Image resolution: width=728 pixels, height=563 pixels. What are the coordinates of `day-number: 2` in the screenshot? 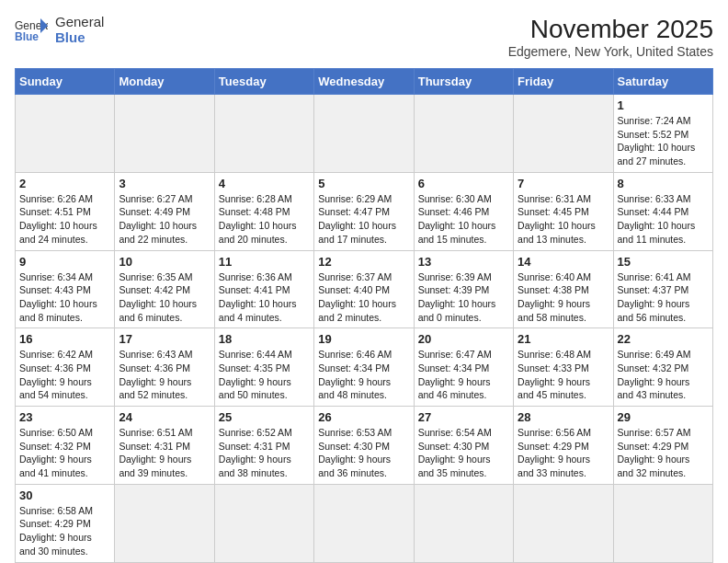 It's located at (64, 184).